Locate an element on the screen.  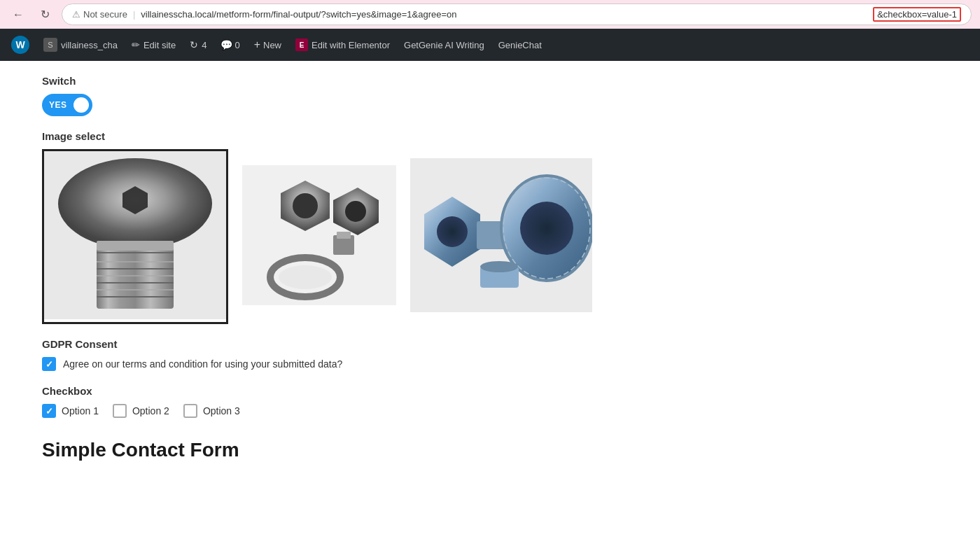
image-select-label: Image select is located at coordinates (490, 136).